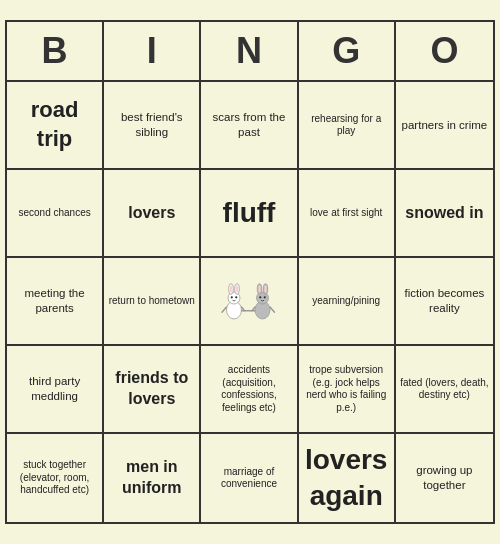 This screenshot has height=544, width=500. Describe the element at coordinates (56, 478) in the screenshot. I see `cell-20: stuck together (elevator, room, handcuff…` at that location.